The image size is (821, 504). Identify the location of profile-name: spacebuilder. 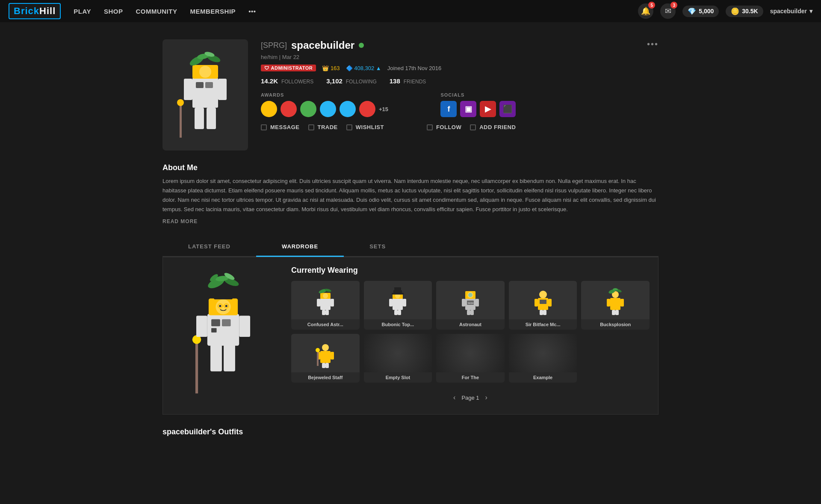
(323, 45).